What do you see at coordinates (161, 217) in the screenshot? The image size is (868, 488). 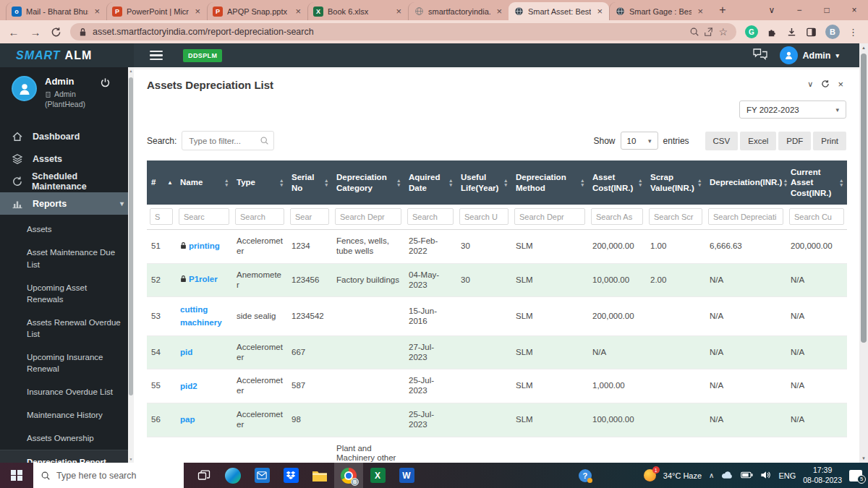 I see `filter-input-` at bounding box center [161, 217].